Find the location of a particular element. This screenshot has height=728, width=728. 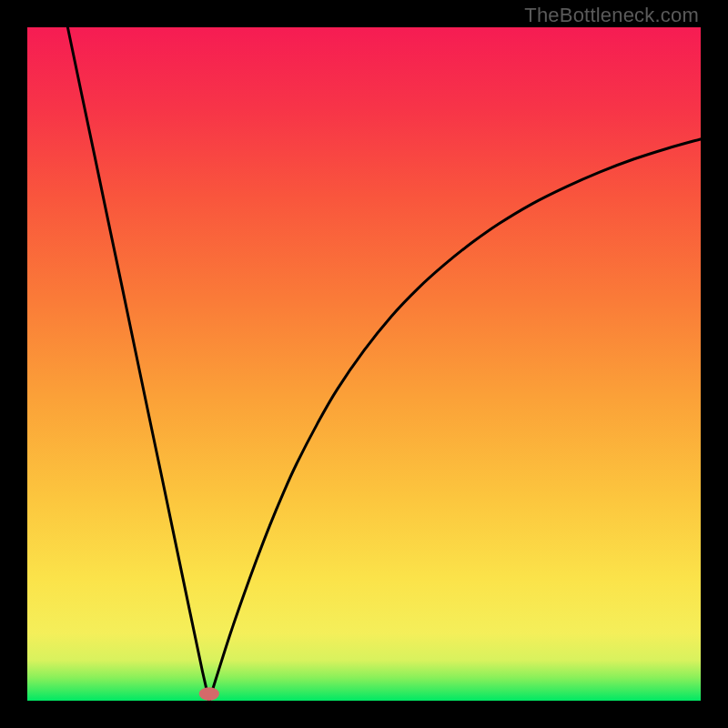

watermark-text: TheBottleneck.com is located at coordinates (612, 15).